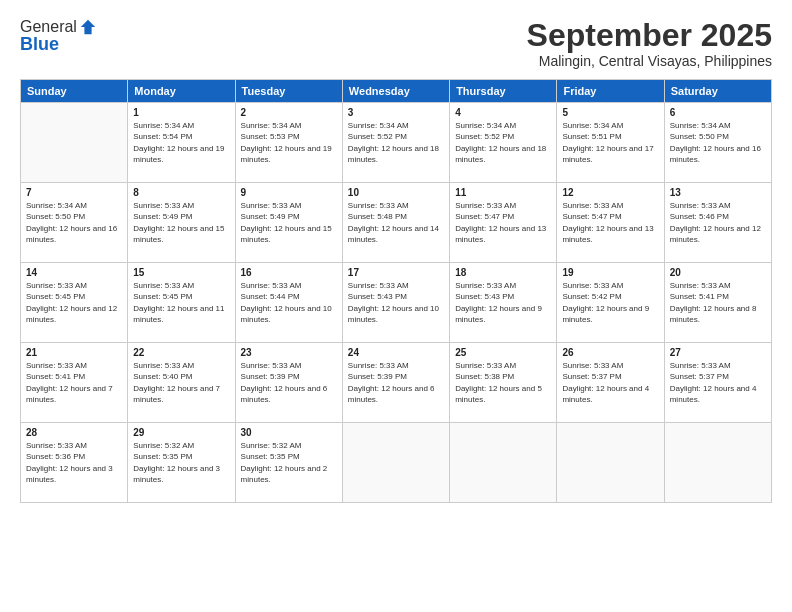 The image size is (792, 612). What do you see at coordinates (396, 192) in the screenshot?
I see `day-number: 10` at bounding box center [396, 192].